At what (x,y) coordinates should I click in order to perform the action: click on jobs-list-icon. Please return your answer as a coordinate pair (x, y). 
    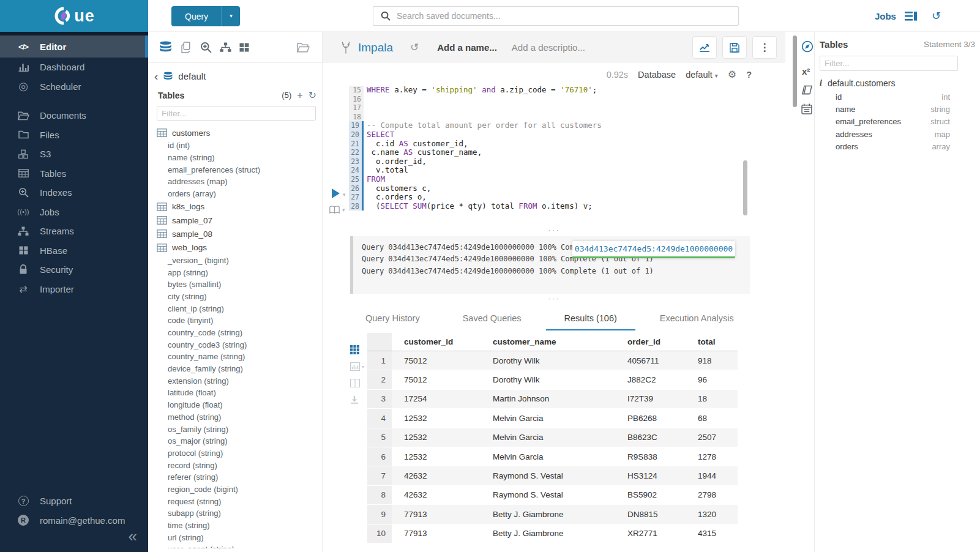
    Looking at the image, I should click on (911, 16).